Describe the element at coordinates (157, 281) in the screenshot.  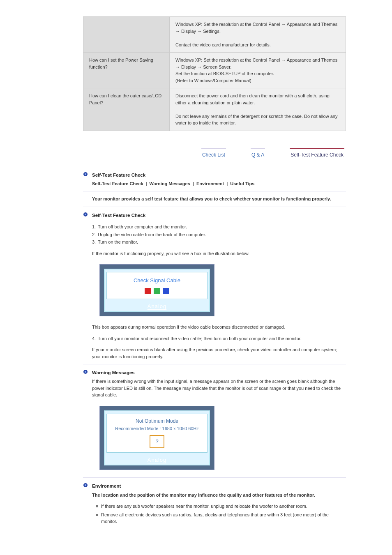
I see `osd-message: Check Signal Cable` at that location.